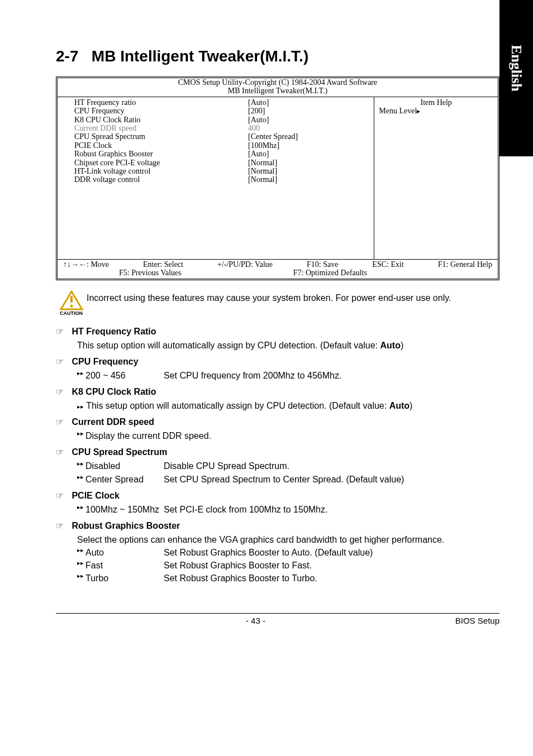  Describe the element at coordinates (288, 375) in the screenshot. I see `option-value-line: ▸▸200 ~ 456Set CPU frequency from 200Mhz…` at that location.